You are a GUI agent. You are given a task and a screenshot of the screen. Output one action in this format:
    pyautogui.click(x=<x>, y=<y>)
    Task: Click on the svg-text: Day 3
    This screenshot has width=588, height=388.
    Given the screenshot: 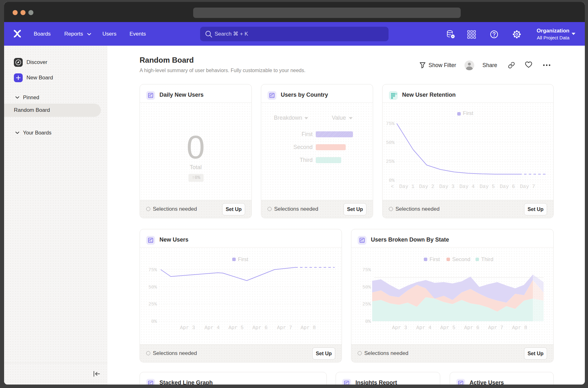 What is the action you would take?
    pyautogui.click(x=447, y=187)
    